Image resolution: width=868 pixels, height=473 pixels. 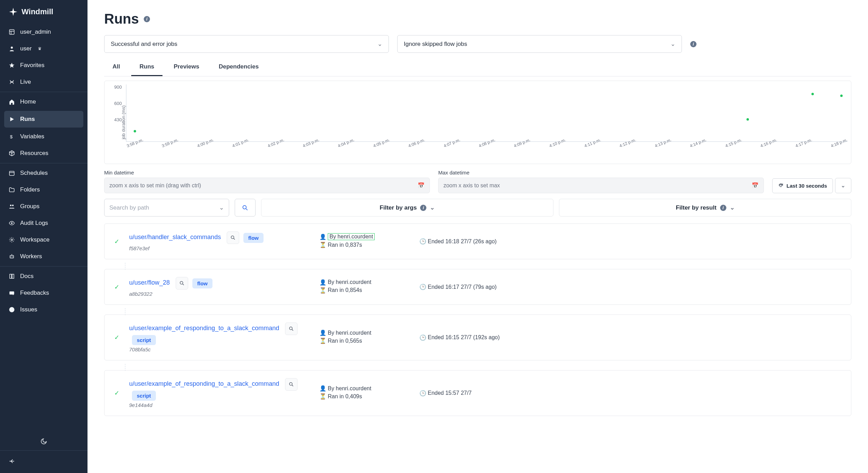 I want to click on brand: Windmill, so click(x=44, y=12).